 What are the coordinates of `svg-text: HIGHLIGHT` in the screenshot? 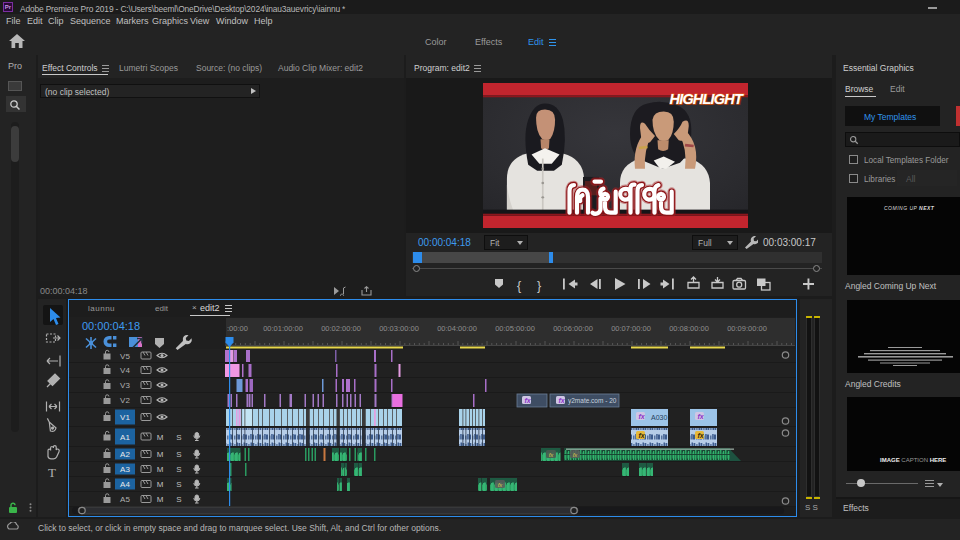 It's located at (707, 99).